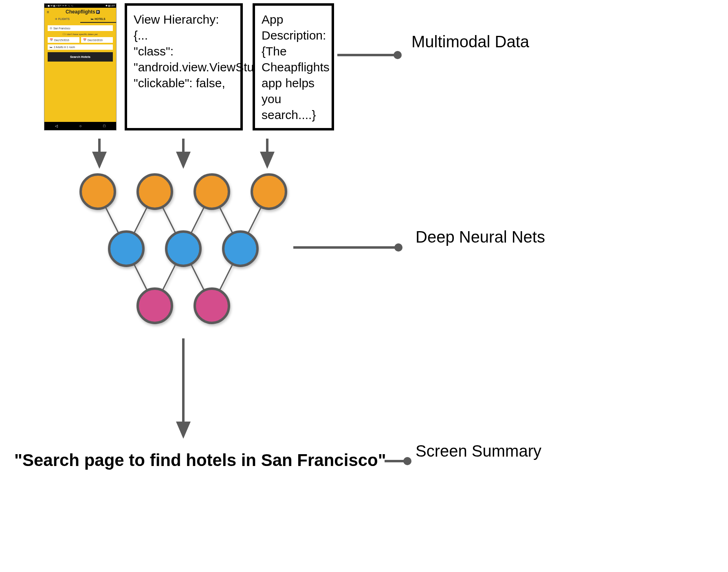  I want to click on date-row: 📅 Dec/15/2016 📅 Dec/16/2016, so click(80, 40).